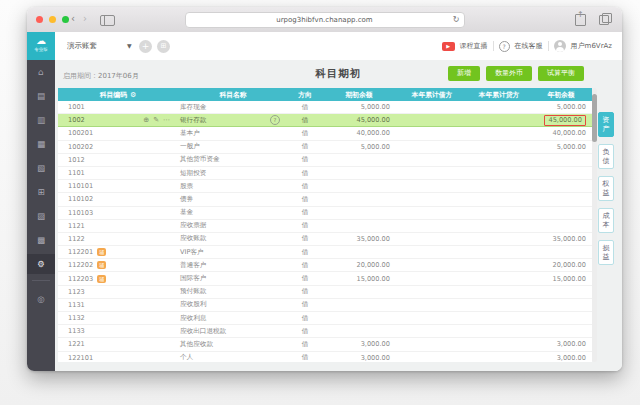  I want to click on cell-opening-balance: 20,000.00, so click(359, 265).